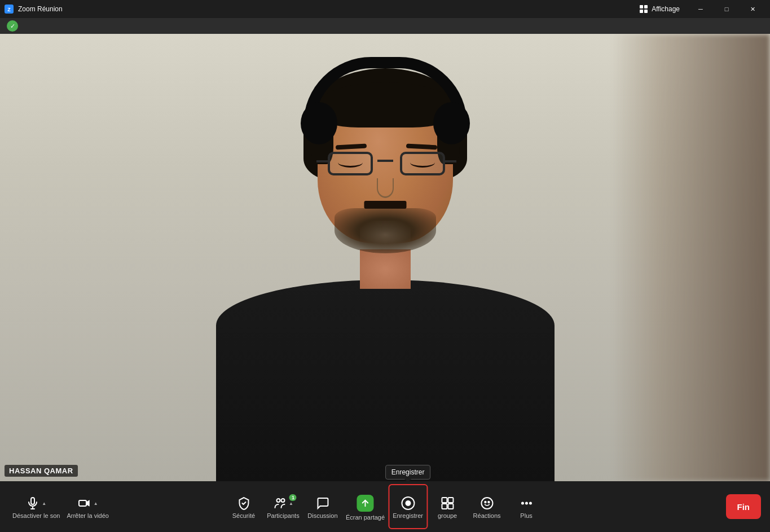 The height and width of the screenshot is (532, 770). Describe the element at coordinates (487, 507) in the screenshot. I see `reactions-button: Réactions` at that location.